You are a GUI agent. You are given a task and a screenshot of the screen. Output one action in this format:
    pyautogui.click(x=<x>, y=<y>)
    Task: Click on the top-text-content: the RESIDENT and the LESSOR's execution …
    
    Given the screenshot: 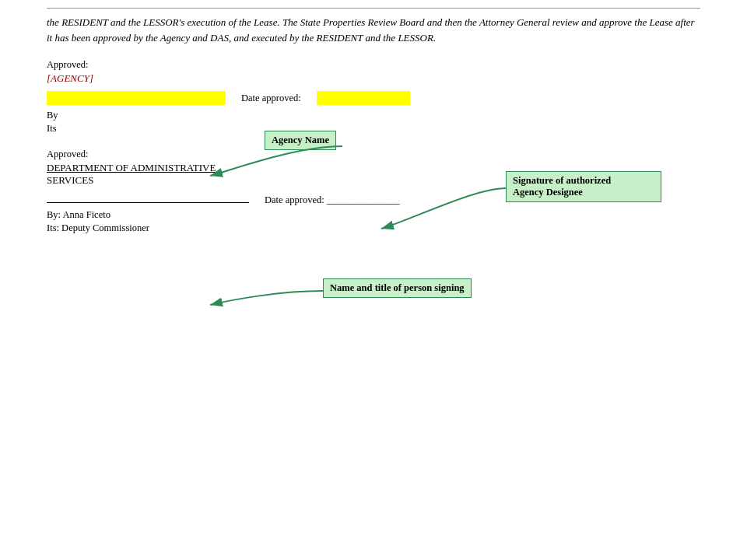 What is the action you would take?
    pyautogui.click(x=370, y=30)
    